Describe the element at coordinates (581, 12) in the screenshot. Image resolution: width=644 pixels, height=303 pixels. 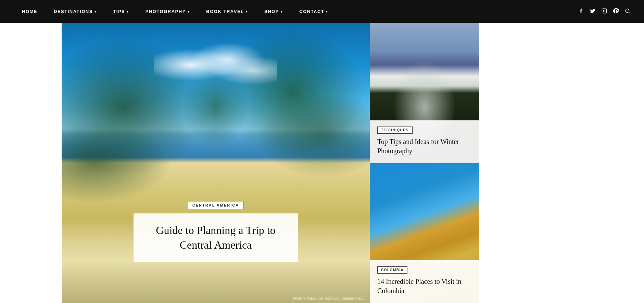
I see `facebook-icon` at that location.